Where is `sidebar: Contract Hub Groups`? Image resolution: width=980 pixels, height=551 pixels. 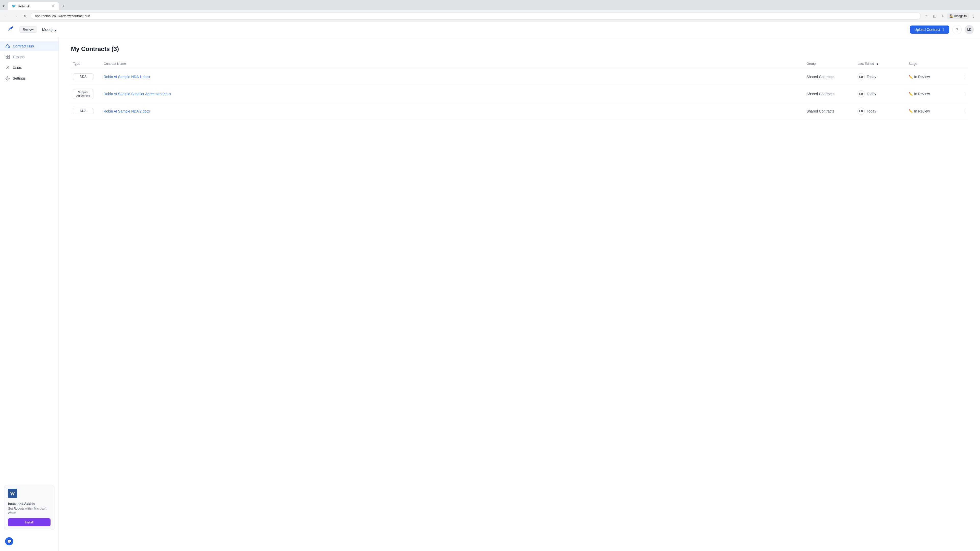 sidebar: Contract Hub Groups is located at coordinates (29, 294).